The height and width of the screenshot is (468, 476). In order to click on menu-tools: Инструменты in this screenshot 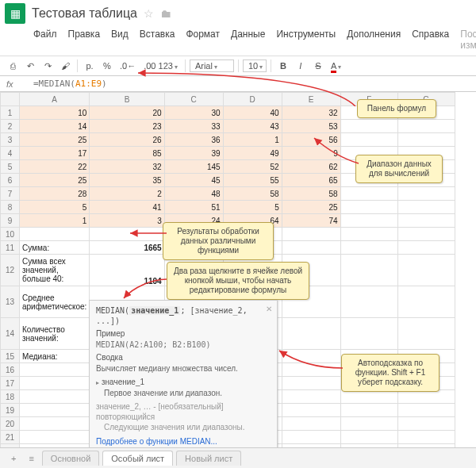, I will do `click(306, 40)`.